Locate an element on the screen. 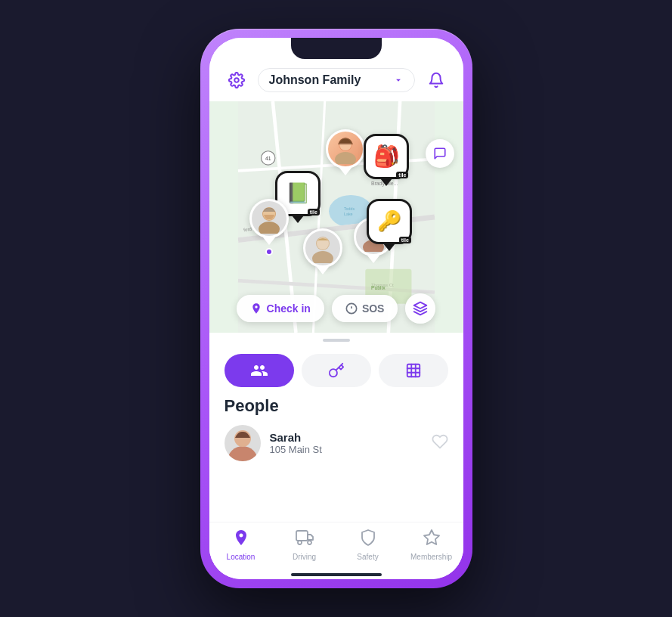  membership-nav-icon is located at coordinates (432, 540).